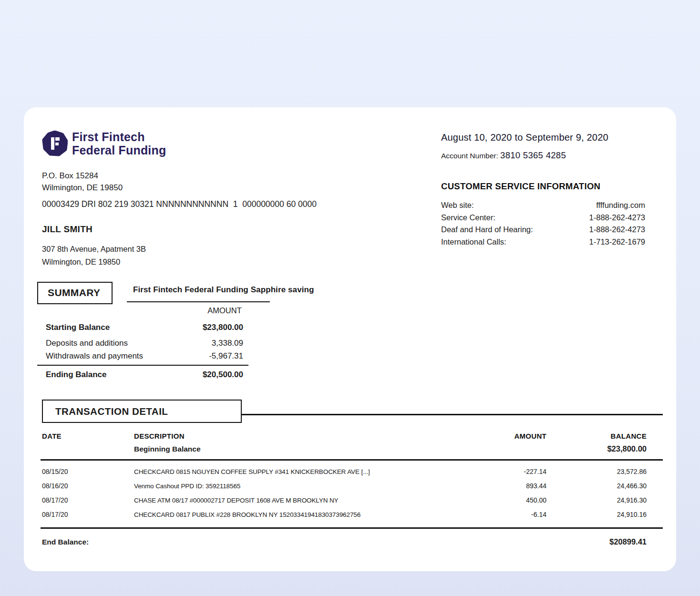 The height and width of the screenshot is (596, 700). What do you see at coordinates (543, 218) in the screenshot?
I see `customer-service-row: Service Center: 1-888-262-4273` at bounding box center [543, 218].